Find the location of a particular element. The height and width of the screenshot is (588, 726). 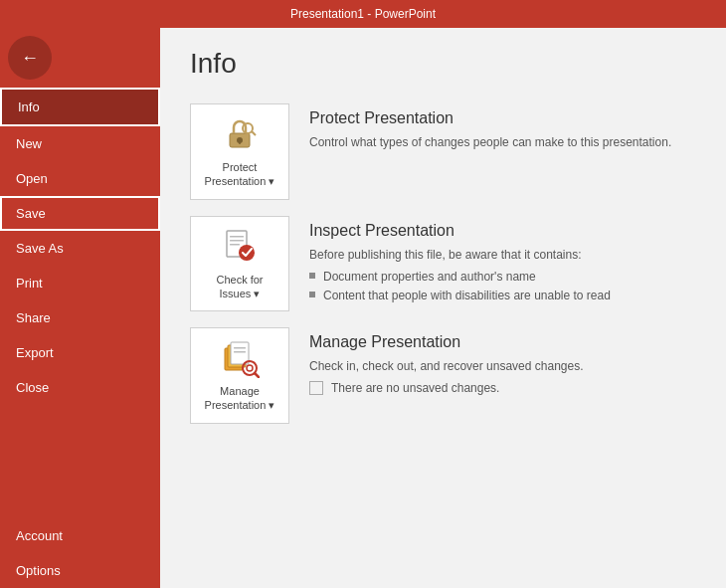

manage-sub-desc-row: There are no unsaved changes. is located at coordinates (503, 388).